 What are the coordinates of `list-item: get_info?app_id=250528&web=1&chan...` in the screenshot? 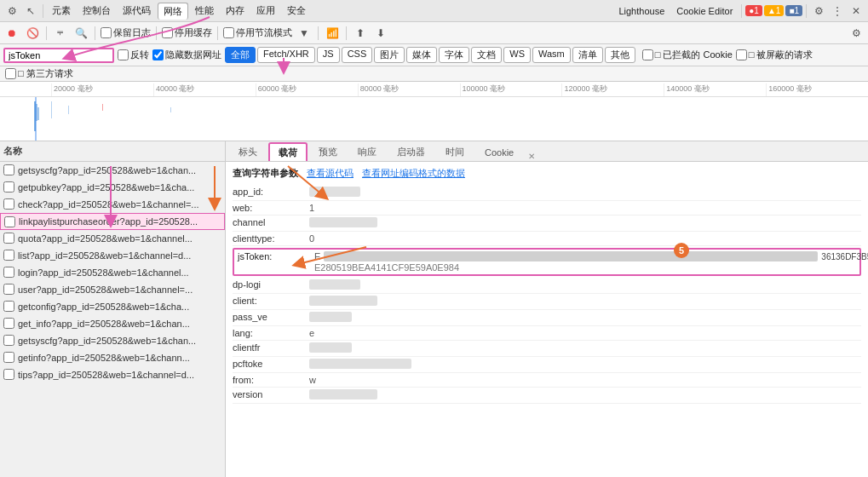 It's located at (112, 324).